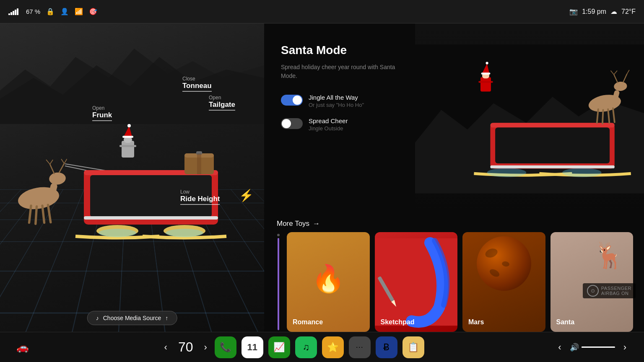  Describe the element at coordinates (594, 12) in the screenshot. I see `time-display: 1:59 pm` at that location.